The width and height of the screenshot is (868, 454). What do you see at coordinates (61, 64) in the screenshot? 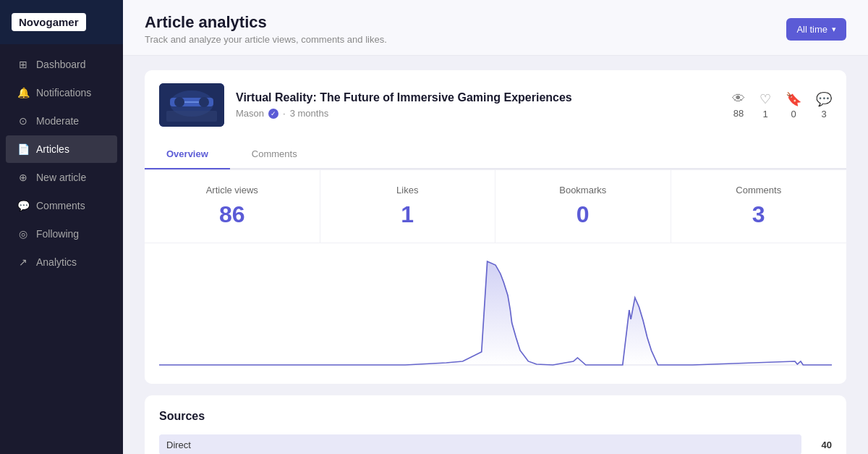
I see `sidebar-item-dashboard: ⊞ Dashboard` at bounding box center [61, 64].